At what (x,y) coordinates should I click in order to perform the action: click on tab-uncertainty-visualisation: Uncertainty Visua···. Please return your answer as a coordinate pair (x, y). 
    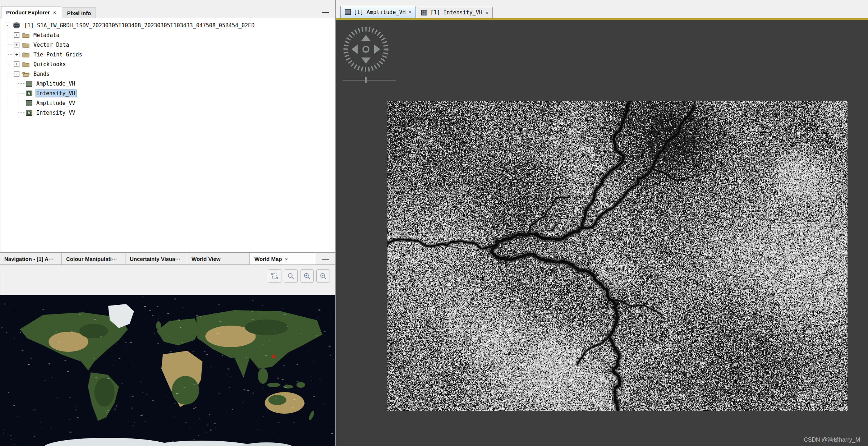
    Looking at the image, I should click on (156, 259).